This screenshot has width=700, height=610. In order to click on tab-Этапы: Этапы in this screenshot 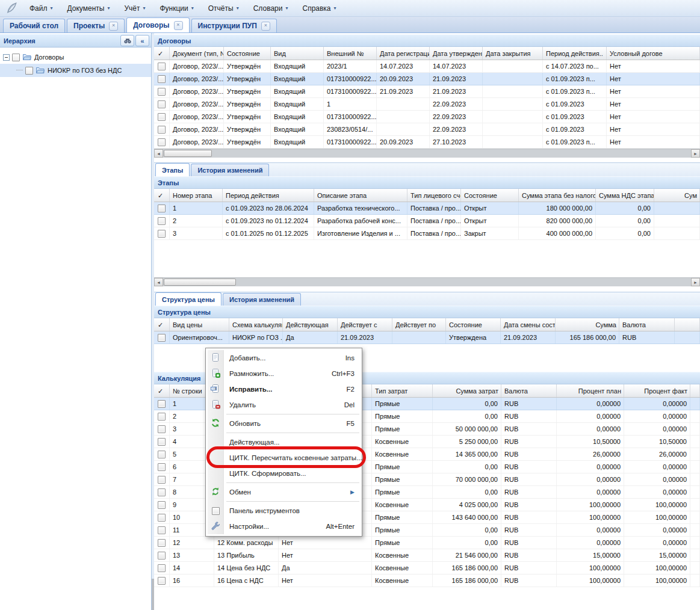, I will do `click(172, 170)`.